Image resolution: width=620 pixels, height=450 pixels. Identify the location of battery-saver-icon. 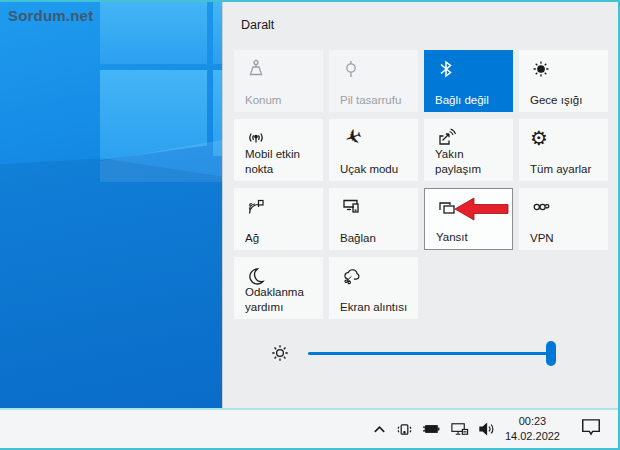
(351, 69).